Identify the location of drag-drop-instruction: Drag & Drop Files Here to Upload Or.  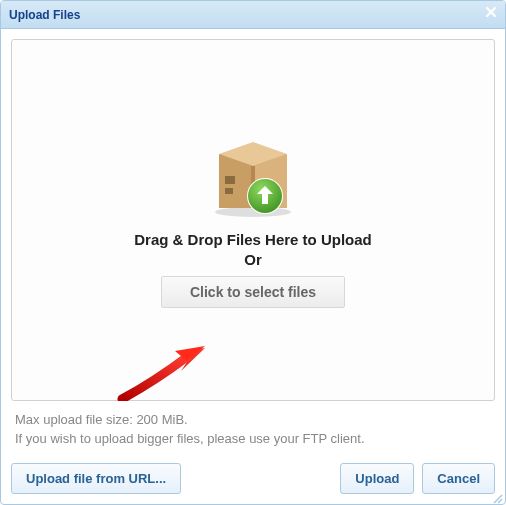
(253, 250).